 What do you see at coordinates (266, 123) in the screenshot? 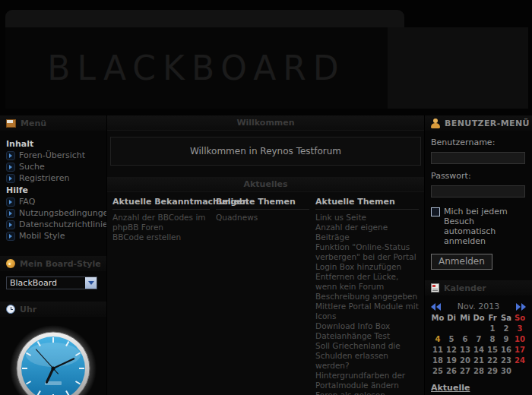
I see `willkommen-header-bar: Willkommen` at bounding box center [266, 123].